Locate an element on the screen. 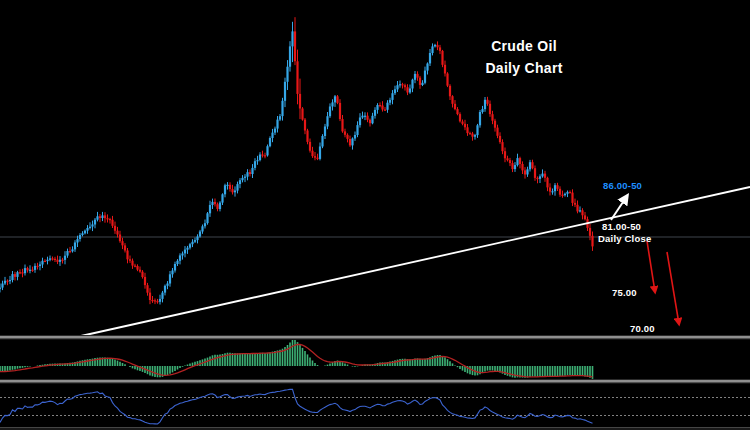  price-label-70: 70.00 is located at coordinates (642, 328).